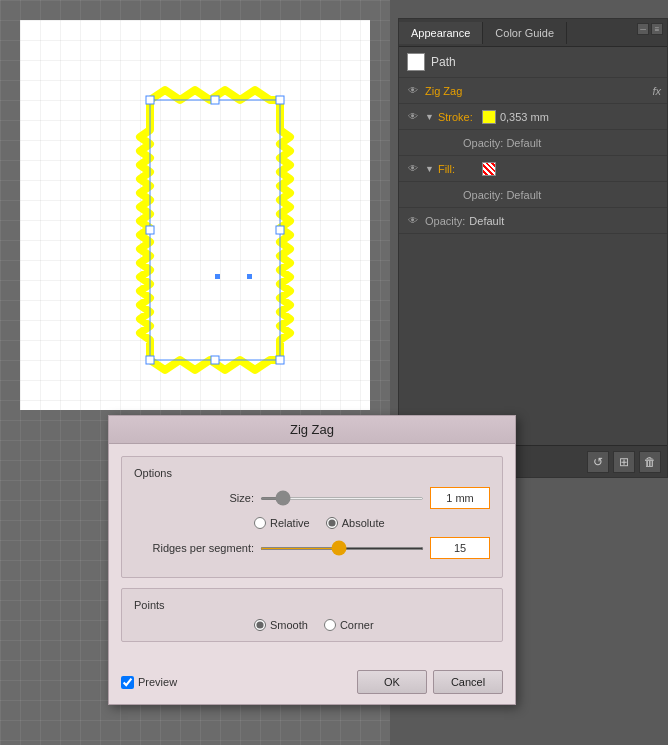 This screenshot has height=745, width=668. Describe the element at coordinates (158, 682) in the screenshot. I see `preview-label: Preview` at that location.